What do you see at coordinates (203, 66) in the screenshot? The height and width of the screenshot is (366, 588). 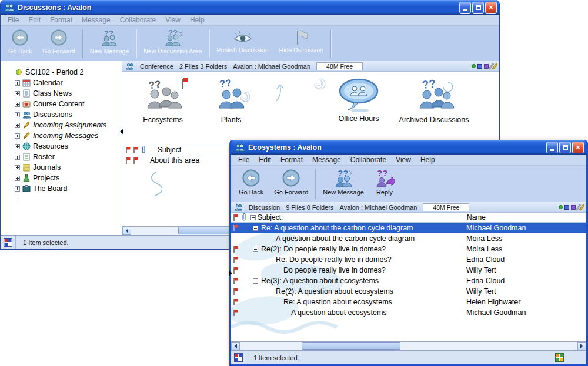 I see `file-folder-count: 2 Files 3 Folders` at bounding box center [203, 66].